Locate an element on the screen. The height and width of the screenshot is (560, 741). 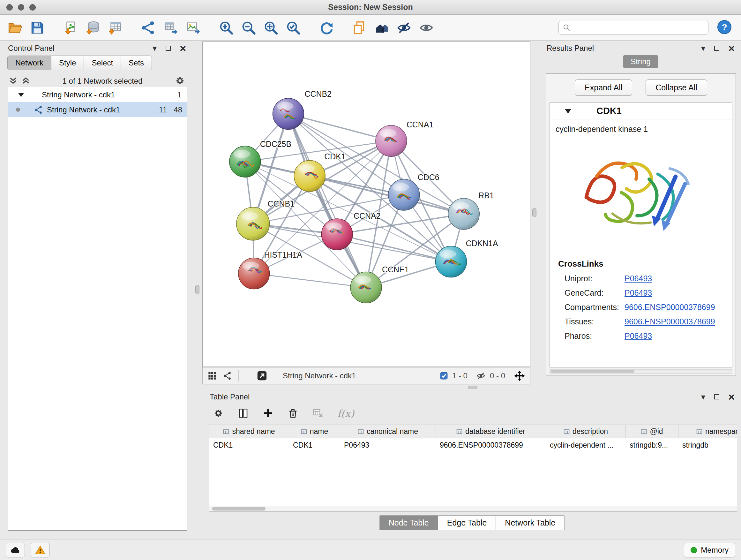
close-results-icon: × is located at coordinates (732, 48).